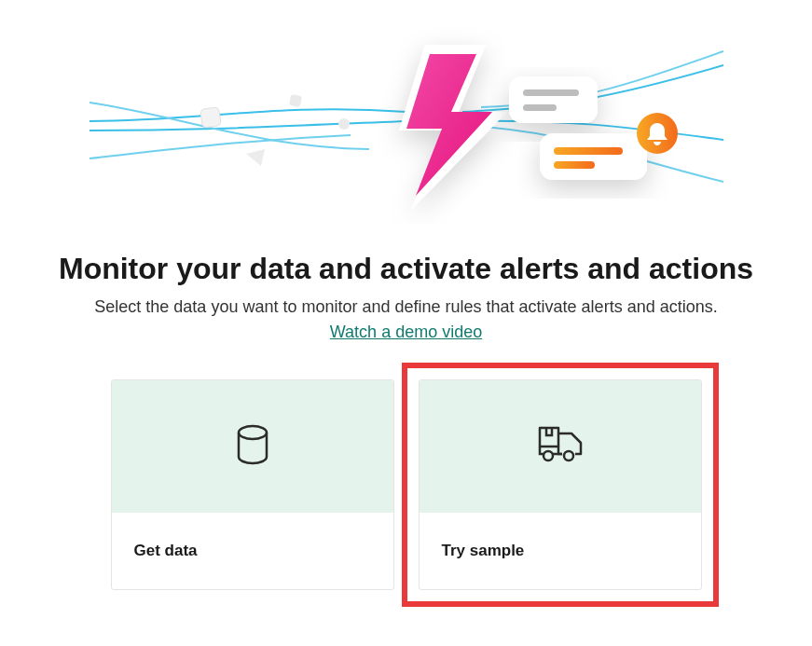  Describe the element at coordinates (406, 332) in the screenshot. I see `watch-demo-link: Watch a demo video` at that location.